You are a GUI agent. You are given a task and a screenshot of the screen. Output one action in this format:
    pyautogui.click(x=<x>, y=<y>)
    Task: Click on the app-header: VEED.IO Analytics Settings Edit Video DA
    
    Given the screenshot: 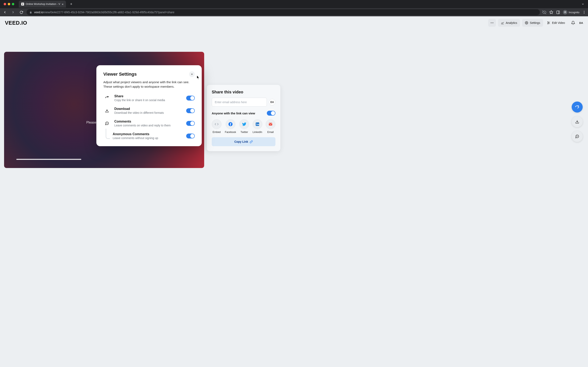 What is the action you would take?
    pyautogui.click(x=294, y=23)
    